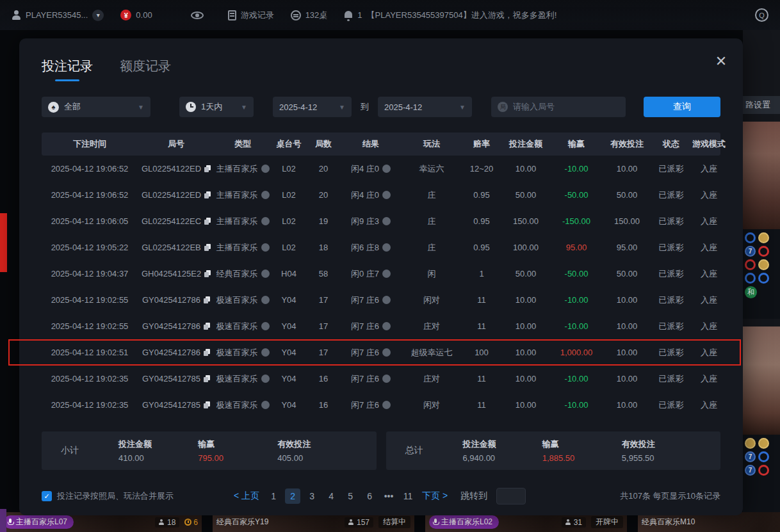 The width and height of the screenshot is (780, 532). What do you see at coordinates (682, 107) in the screenshot?
I see `query-button: 查询` at bounding box center [682, 107].